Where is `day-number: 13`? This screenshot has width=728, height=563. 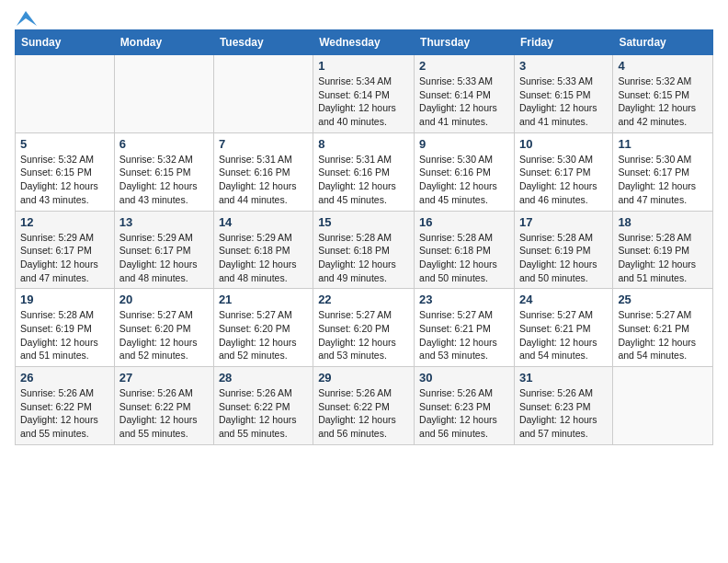 day-number: 13 is located at coordinates (164, 223).